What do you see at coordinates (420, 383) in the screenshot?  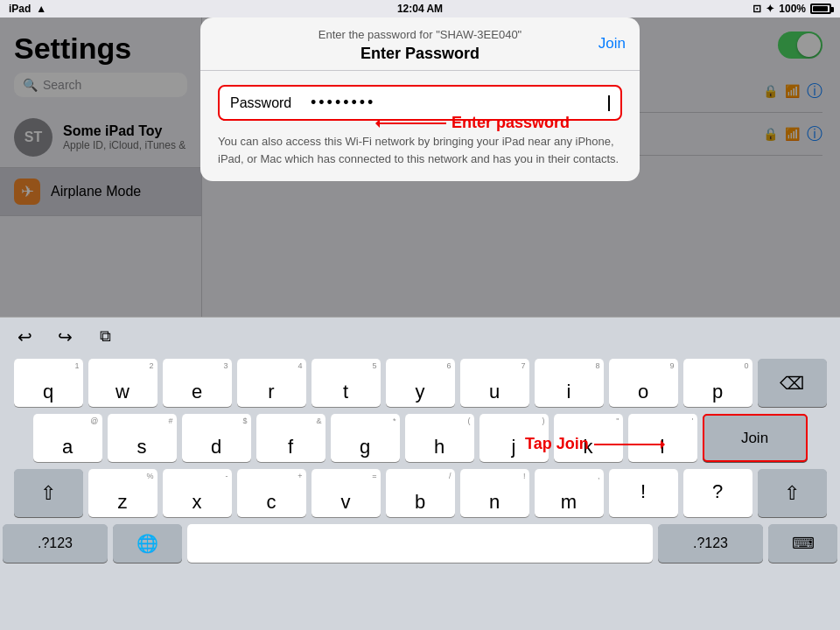 I see `keyboard-row-1: 1q 2w 3e 4r 5t 6y 7u 8i 9o 0p ⌫` at bounding box center [420, 383].